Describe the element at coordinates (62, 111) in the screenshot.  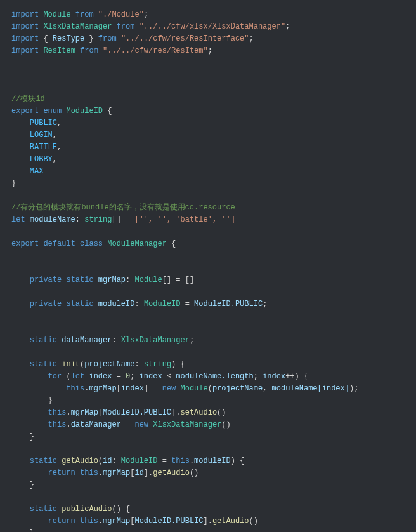
I see `code-line: export enum ModuleID {` at that location.